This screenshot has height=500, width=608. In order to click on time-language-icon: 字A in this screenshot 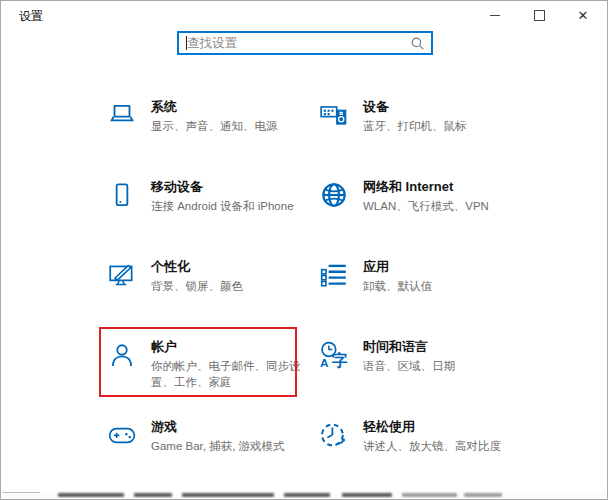, I will do `click(334, 355)`.